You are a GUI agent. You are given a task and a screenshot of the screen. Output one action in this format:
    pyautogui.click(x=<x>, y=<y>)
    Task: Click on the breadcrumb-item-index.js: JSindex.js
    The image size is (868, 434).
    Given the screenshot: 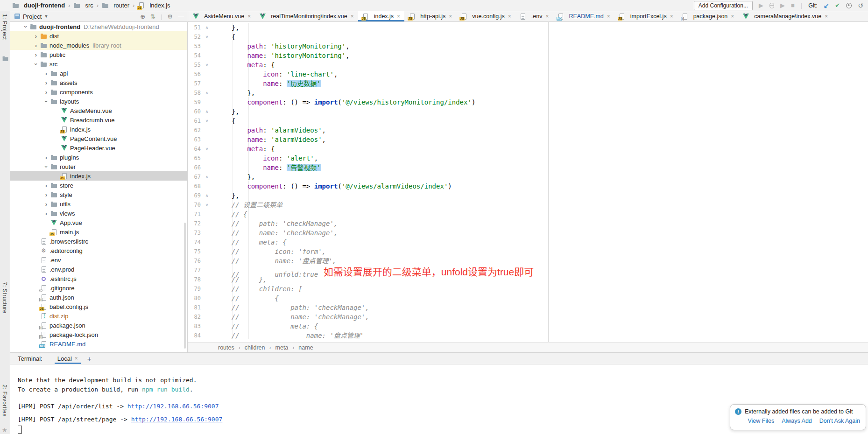 What is the action you would take?
    pyautogui.click(x=154, y=6)
    